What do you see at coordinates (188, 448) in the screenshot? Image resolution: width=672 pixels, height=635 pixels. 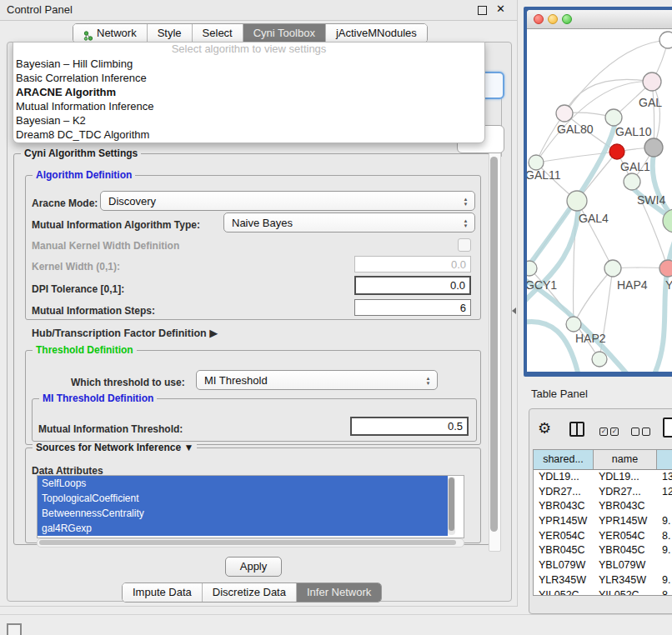 I see `collapse-down-icon: ▼` at bounding box center [188, 448].